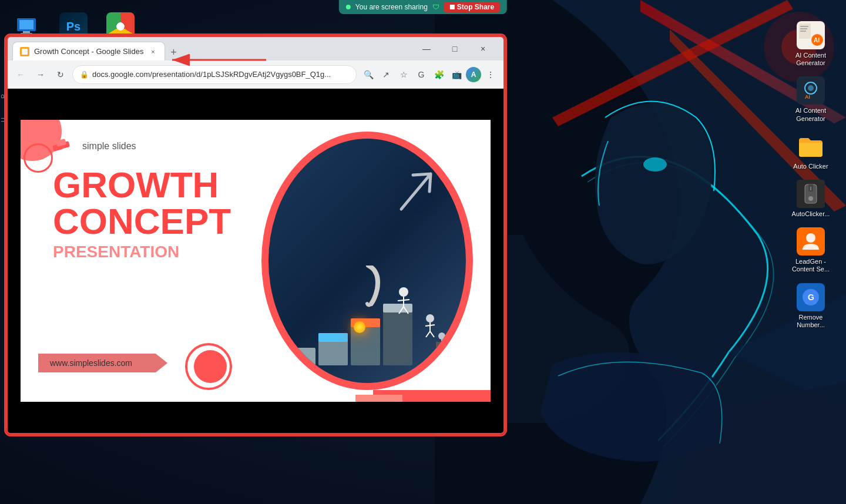 This screenshot has height=504, width=846. Describe the element at coordinates (436, 7) in the screenshot. I see `shield-icon: 🛡` at that location.